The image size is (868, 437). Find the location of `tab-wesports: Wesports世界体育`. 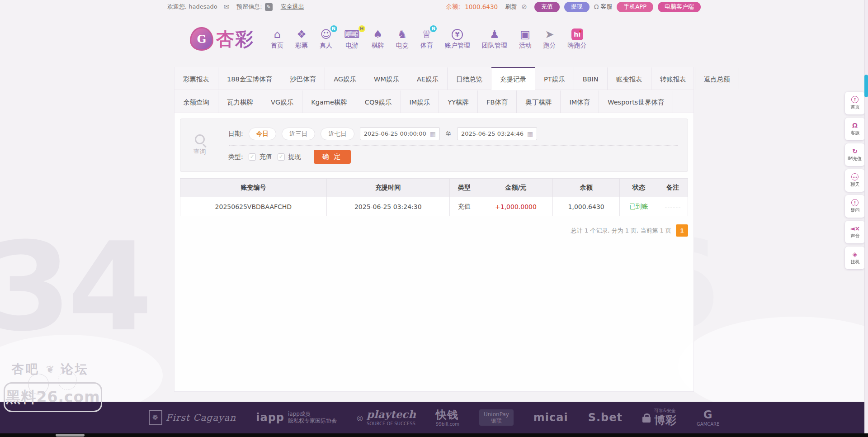

tab-wesports: Wesports世界体育 is located at coordinates (636, 101).